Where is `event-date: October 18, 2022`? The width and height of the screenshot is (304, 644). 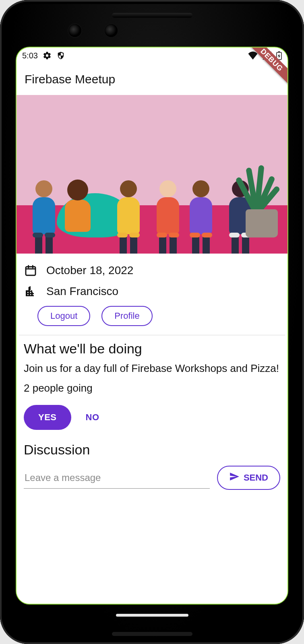 event-date: October 18, 2022 is located at coordinates (90, 270).